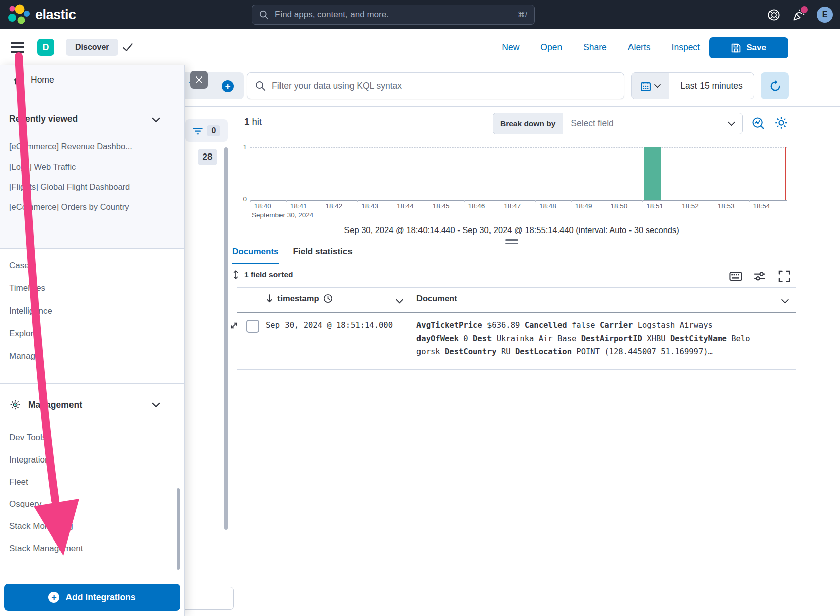  What do you see at coordinates (71, 147) in the screenshot?
I see `recent-item-ecommerce-revenue-dashbo: [eCommerce] Revenue Dashbo...` at bounding box center [71, 147].